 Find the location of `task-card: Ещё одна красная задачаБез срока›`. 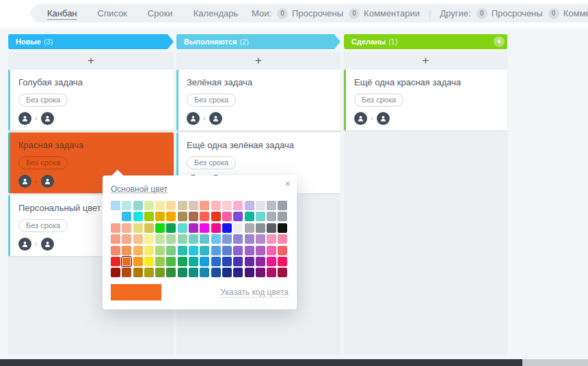

task-card: Ещё одна красная задачаБез срока› is located at coordinates (425, 100).